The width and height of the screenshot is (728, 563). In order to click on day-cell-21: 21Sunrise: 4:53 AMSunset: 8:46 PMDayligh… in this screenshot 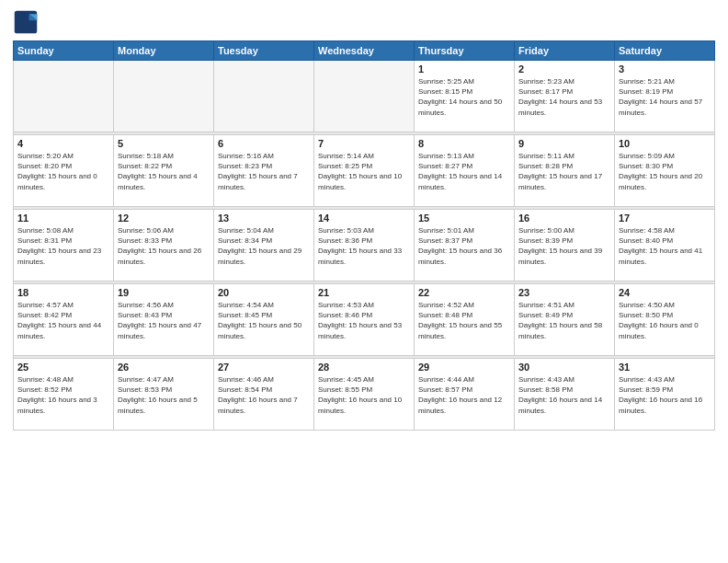, I will do `click(364, 320)`.